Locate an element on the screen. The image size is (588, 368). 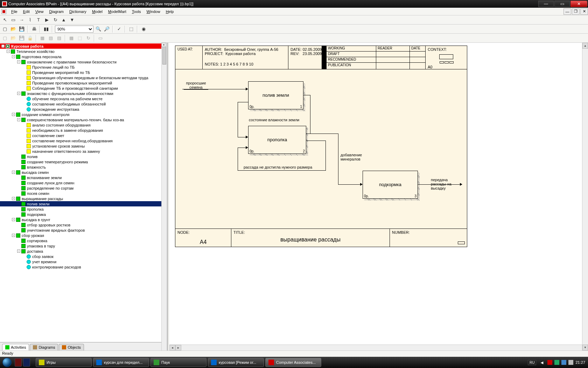
tree-node: Соблюдение ТБ и производственной санитар… is located at coordinates (83, 88).